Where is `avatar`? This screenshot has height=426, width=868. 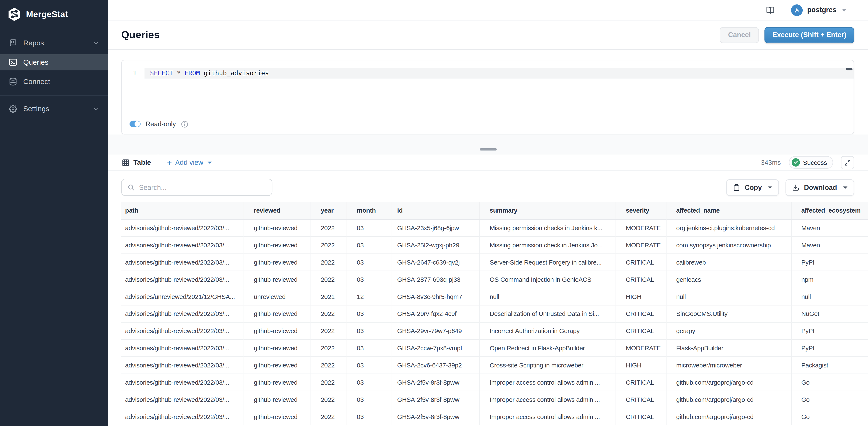 avatar is located at coordinates (797, 10).